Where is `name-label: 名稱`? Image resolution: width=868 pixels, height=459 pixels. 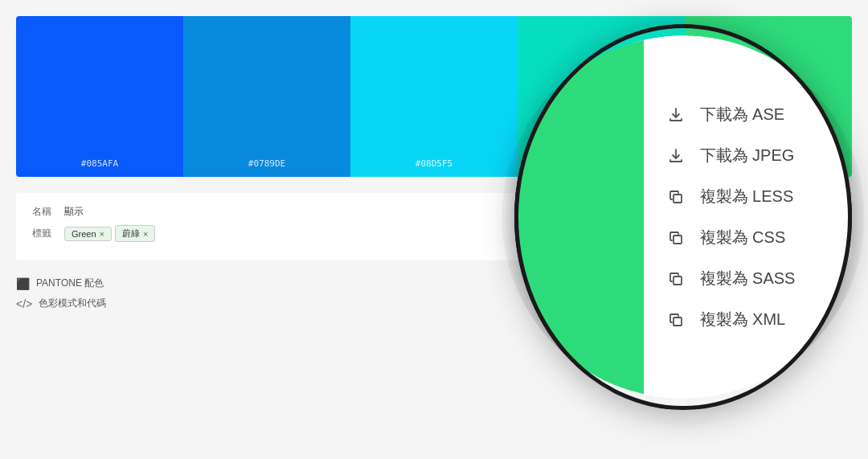
name-label: 名稱 is located at coordinates (48, 212).